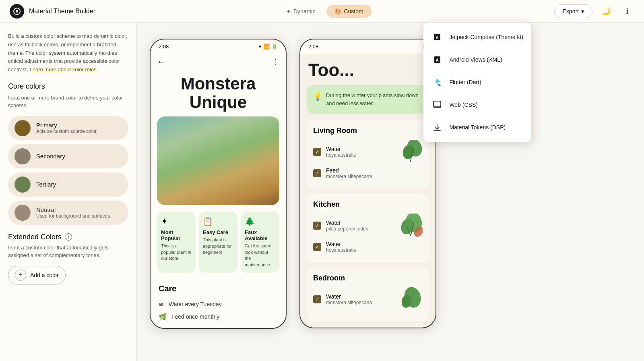 This screenshot has width=644, height=361. What do you see at coordinates (477, 127) in the screenshot?
I see `dropdown-label-tokens: Material Tokens (DSP)` at bounding box center [477, 127].